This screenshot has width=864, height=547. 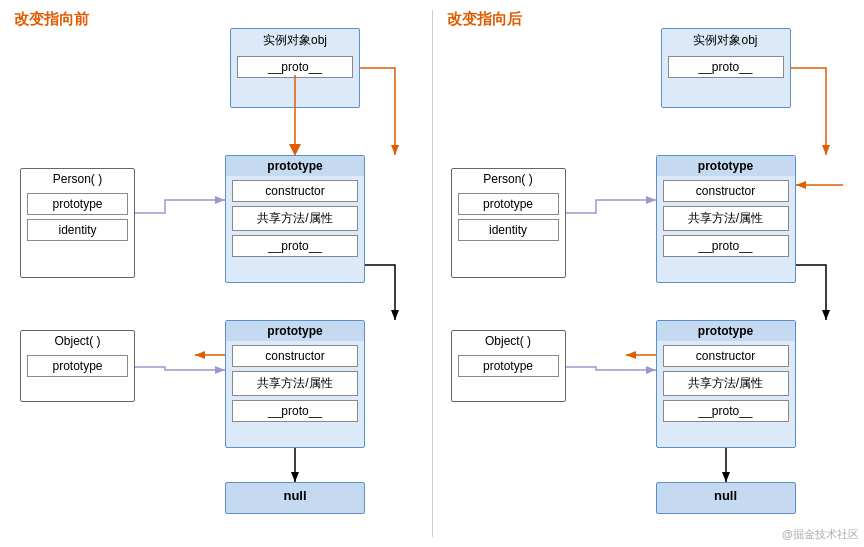 What do you see at coordinates (295, 356) in the screenshot?
I see `left-object-proto-item-0: constructor` at bounding box center [295, 356].